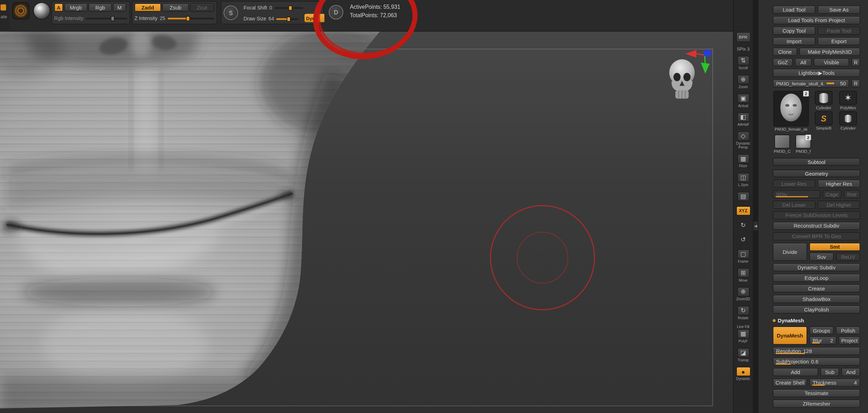 This screenshot has width=868, height=413. What do you see at coordinates (743, 180) in the screenshot?
I see `local-symmetry-button: ◫ L.Sym` at bounding box center [743, 180].